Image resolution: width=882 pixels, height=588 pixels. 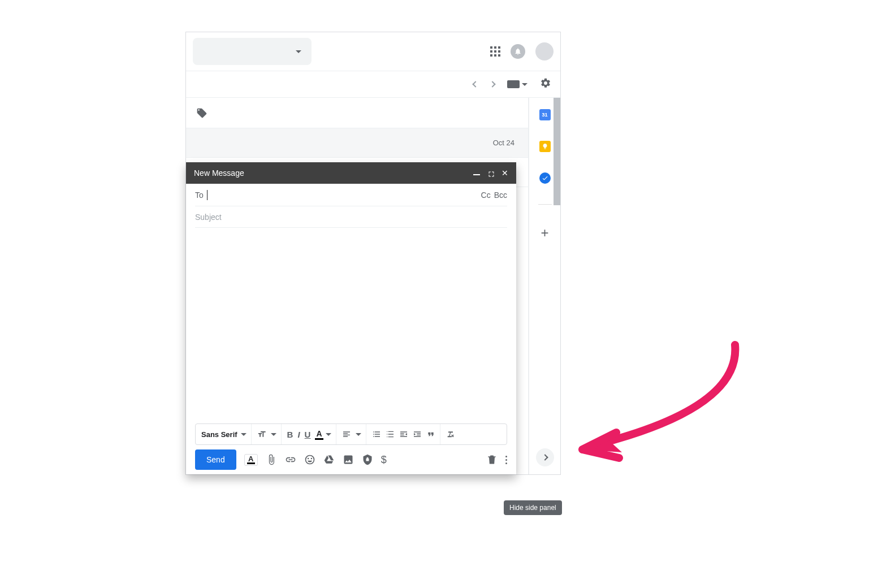 What do you see at coordinates (219, 173) in the screenshot?
I see `compose-title: New Message` at bounding box center [219, 173].